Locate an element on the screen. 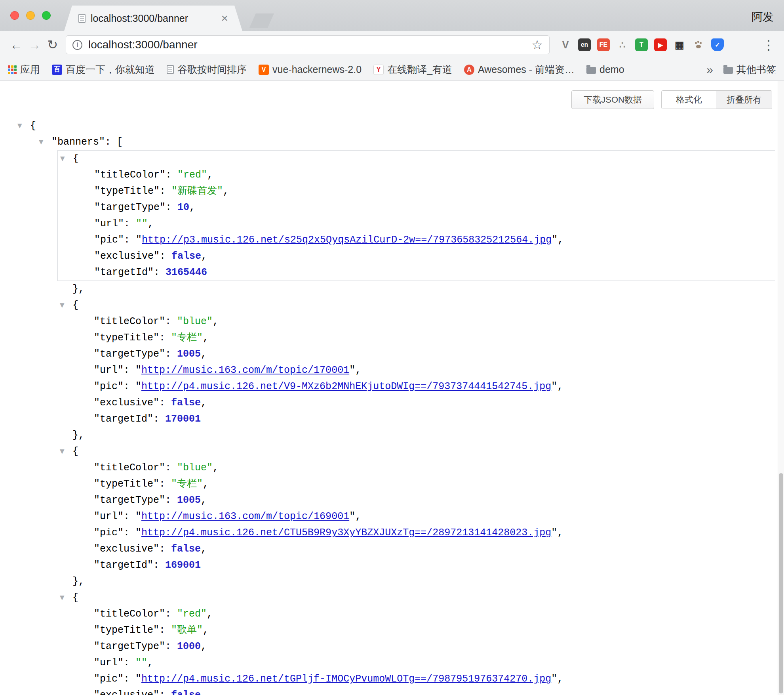 Image resolution: width=784 pixels, height=695 pixels. json-line: }, is located at coordinates (417, 582).